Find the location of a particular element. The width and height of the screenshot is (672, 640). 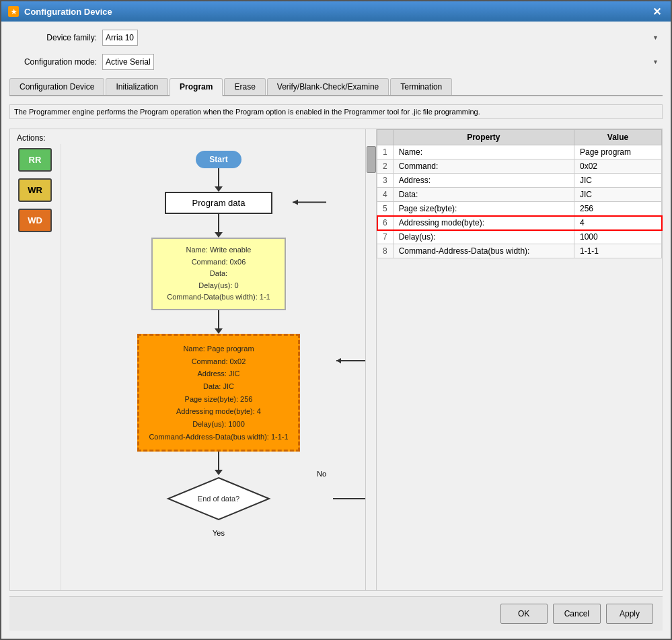

window-title: Configuration Device is located at coordinates (69, 12).